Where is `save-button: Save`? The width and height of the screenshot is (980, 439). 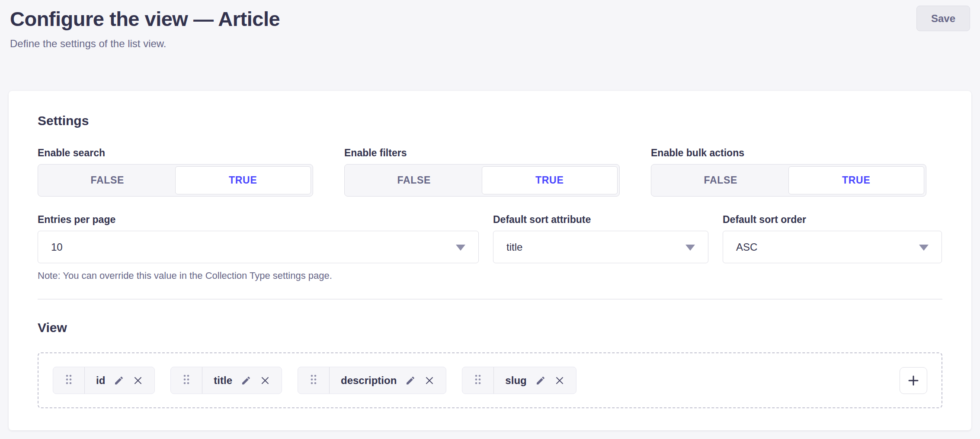
save-button: Save is located at coordinates (943, 18).